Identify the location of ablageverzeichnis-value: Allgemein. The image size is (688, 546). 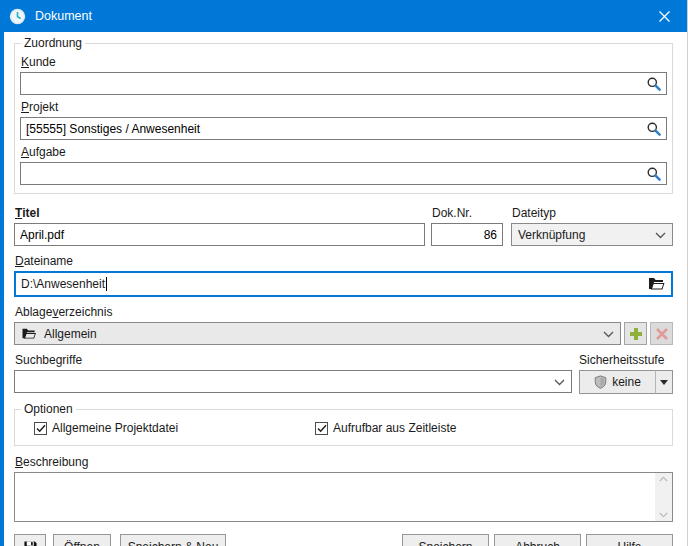
(70, 334).